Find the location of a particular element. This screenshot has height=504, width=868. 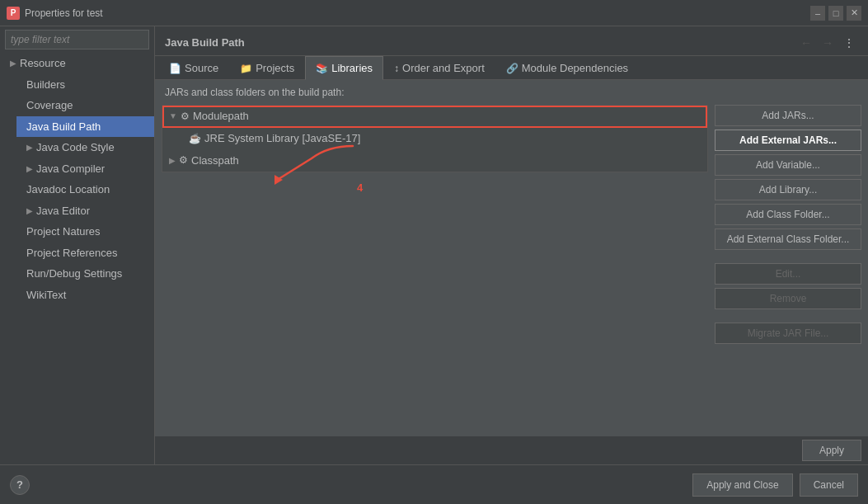

module-dep-tab-icon: 🔗 is located at coordinates (513, 68).